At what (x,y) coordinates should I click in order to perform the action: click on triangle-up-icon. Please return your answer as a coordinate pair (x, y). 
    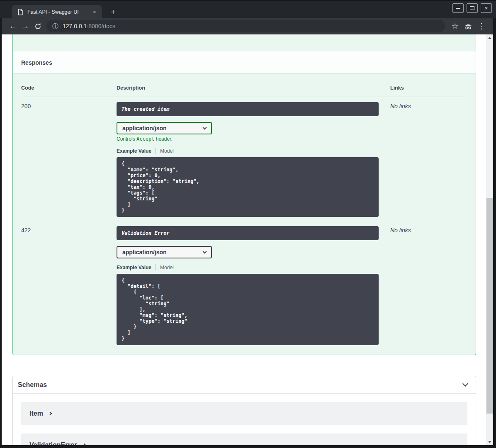
    Looking at the image, I should click on (490, 38).